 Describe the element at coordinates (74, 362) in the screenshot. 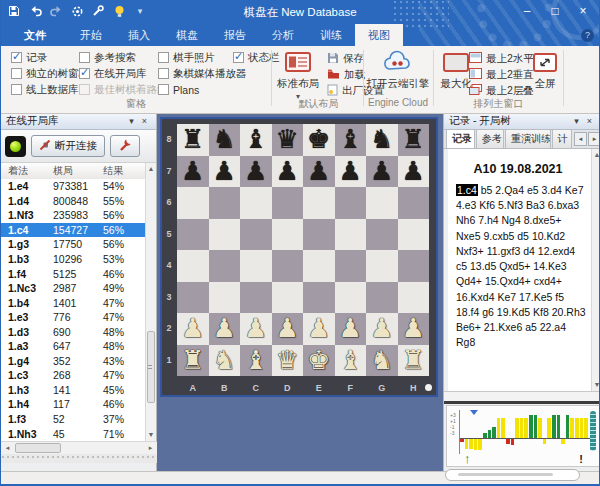

I see `opening-row: 1.g435243%` at that location.